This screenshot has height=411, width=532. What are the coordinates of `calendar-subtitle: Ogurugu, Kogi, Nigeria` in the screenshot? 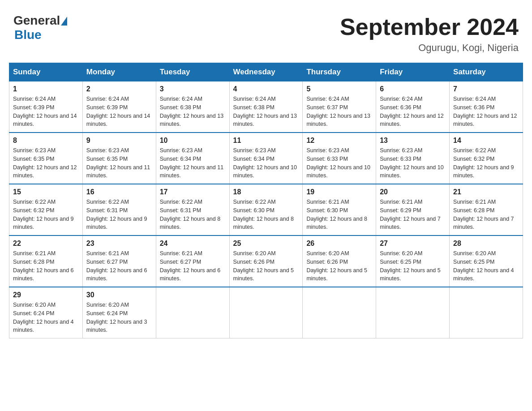 It's located at (429, 48).